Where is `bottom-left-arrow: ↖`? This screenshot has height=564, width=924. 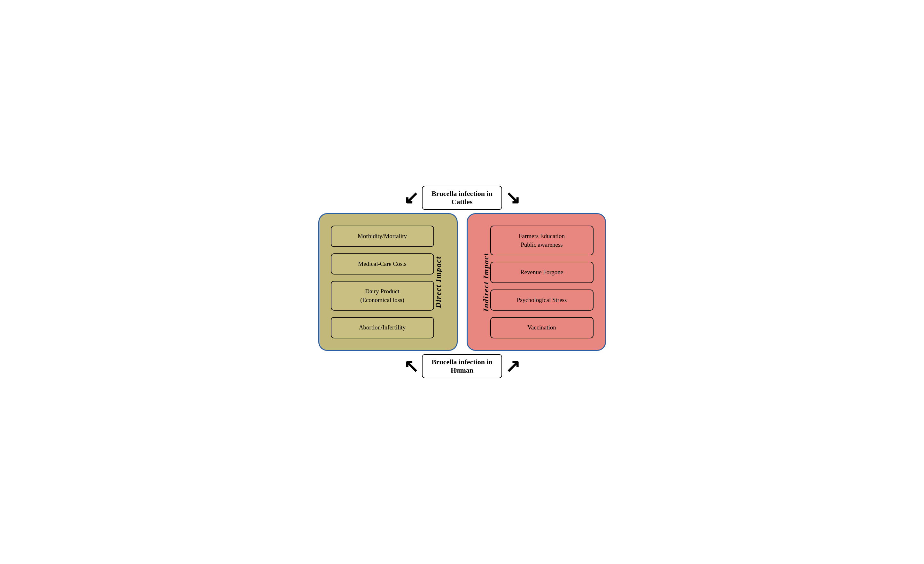 bottom-left-arrow: ↖ is located at coordinates (411, 366).